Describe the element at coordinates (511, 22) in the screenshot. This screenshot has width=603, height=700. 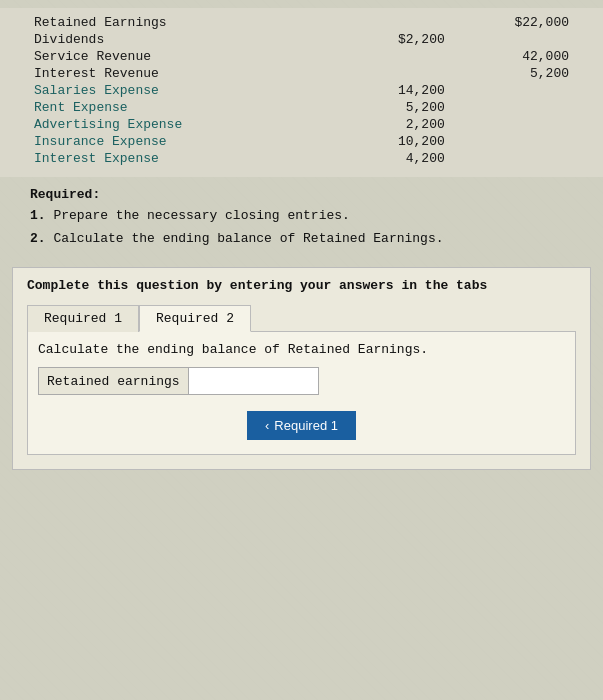
I see `credit-amount: $22,000` at that location.